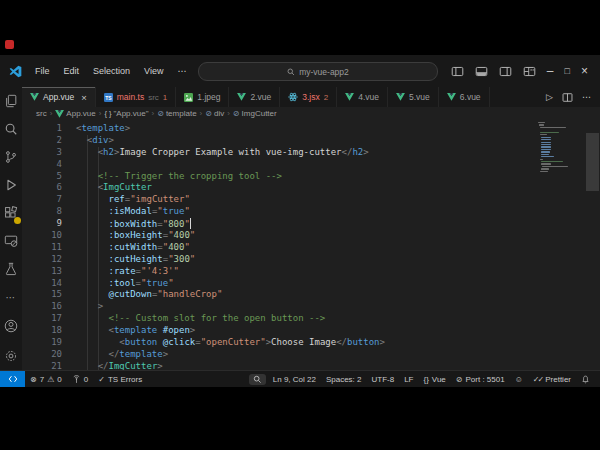 This screenshot has width=600, height=450. Describe the element at coordinates (84, 98) in the screenshot. I see `tab-close-icon: ×` at that location.